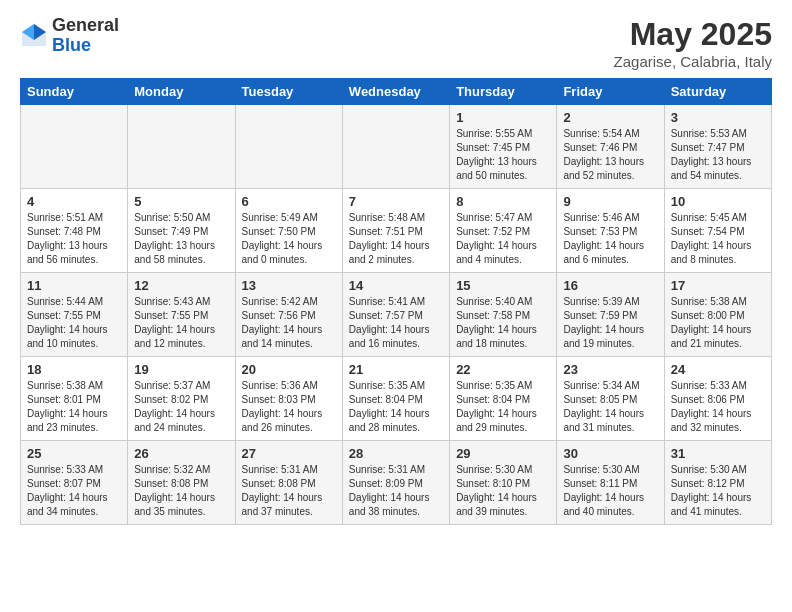 This screenshot has height=612, width=792. What do you see at coordinates (396, 370) in the screenshot?
I see `day-number: 21` at bounding box center [396, 370].